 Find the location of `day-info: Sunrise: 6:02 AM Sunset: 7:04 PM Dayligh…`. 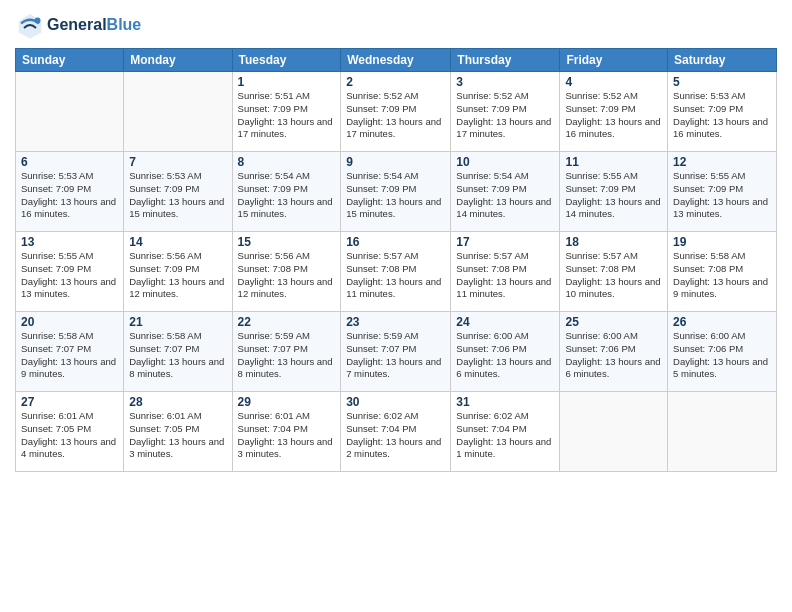

day-info: Sunrise: 6:02 AM Sunset: 7:04 PM Dayligh… is located at coordinates (505, 436).